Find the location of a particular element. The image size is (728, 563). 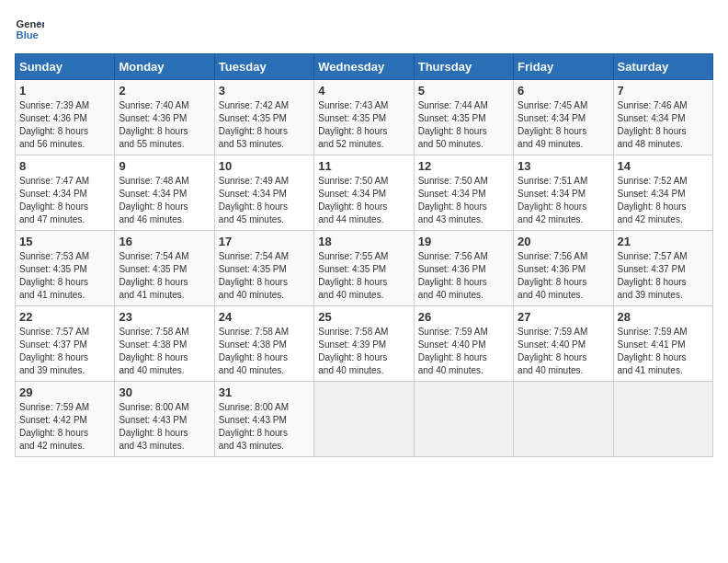

calendar-cell: 28Sunrise: 7:59 AMSunset: 4:41 PMDayligh… is located at coordinates (663, 344).